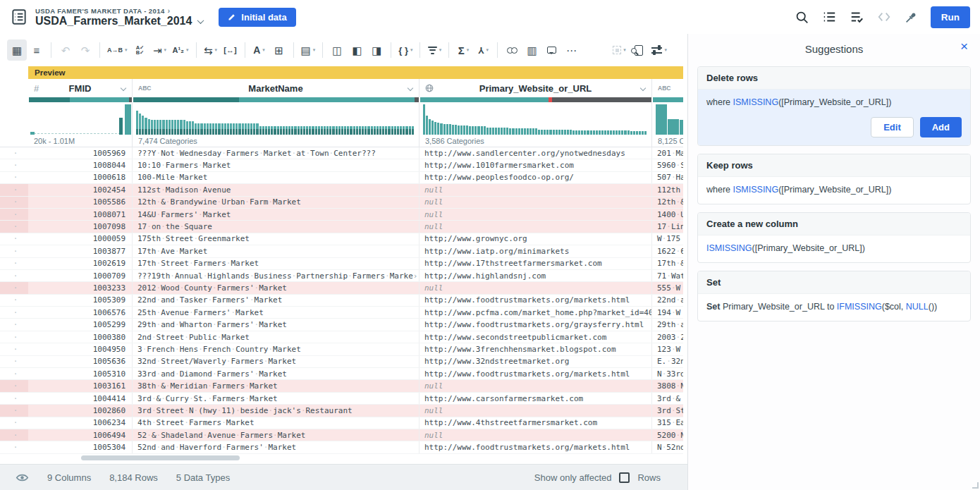 This screenshot has height=490, width=980. I want to click on address-cell: 112th, so click(668, 190).